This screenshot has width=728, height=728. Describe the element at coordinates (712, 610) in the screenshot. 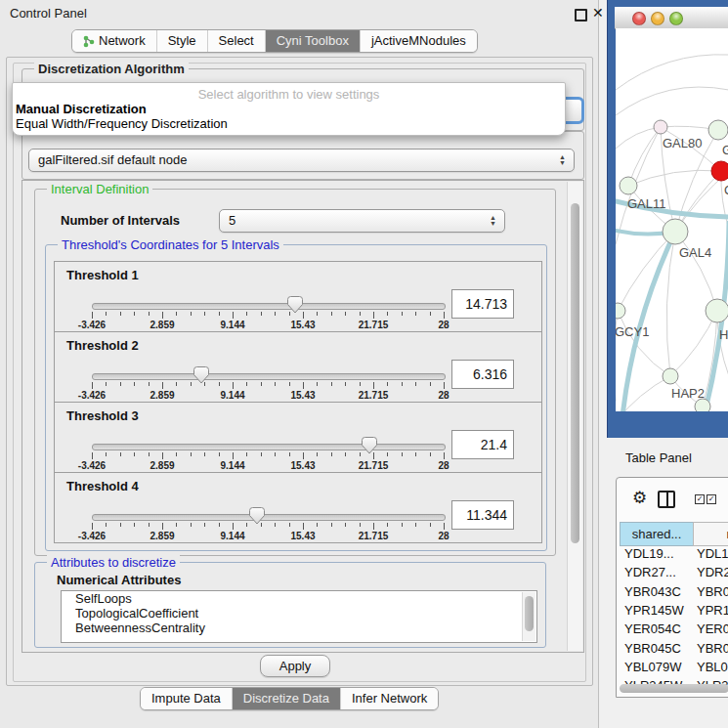

I see `table-cell: YPR1` at that location.